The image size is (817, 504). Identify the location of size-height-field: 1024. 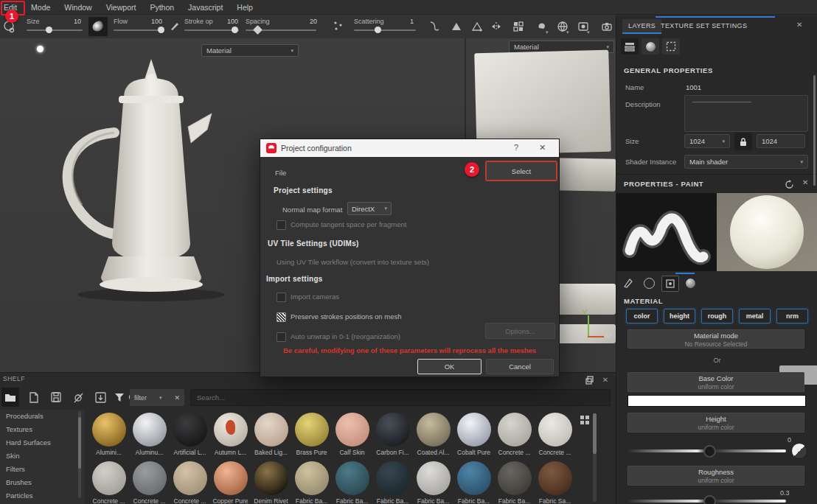
(781, 141).